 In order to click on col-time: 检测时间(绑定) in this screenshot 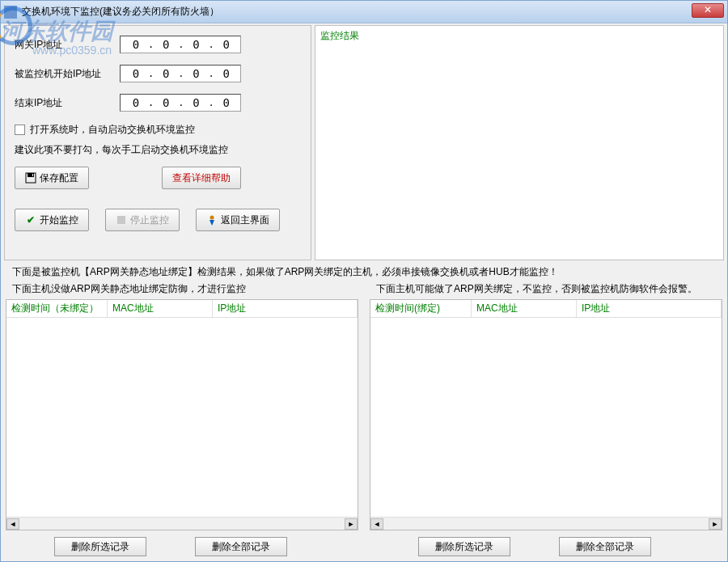, I will do `click(421, 309)`.